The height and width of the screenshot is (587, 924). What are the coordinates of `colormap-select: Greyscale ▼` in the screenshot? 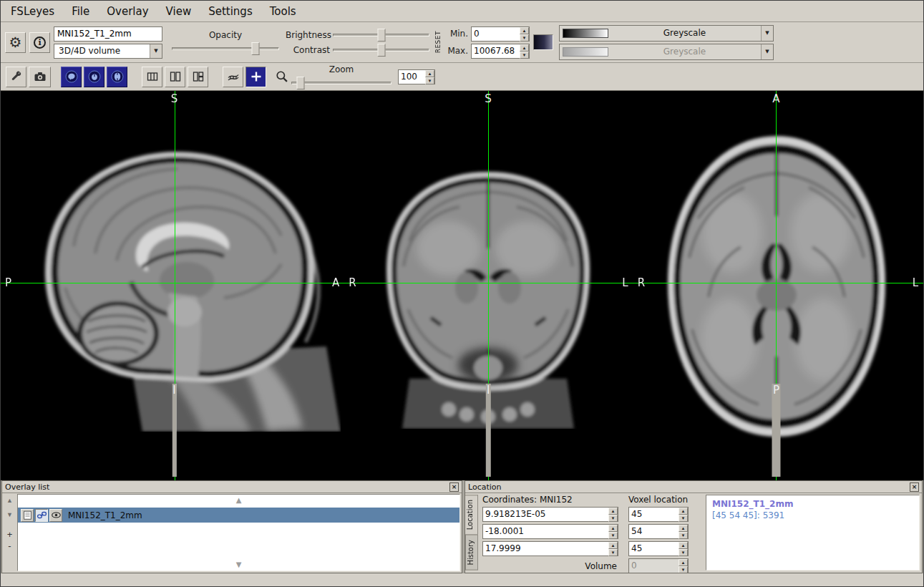 It's located at (666, 33).